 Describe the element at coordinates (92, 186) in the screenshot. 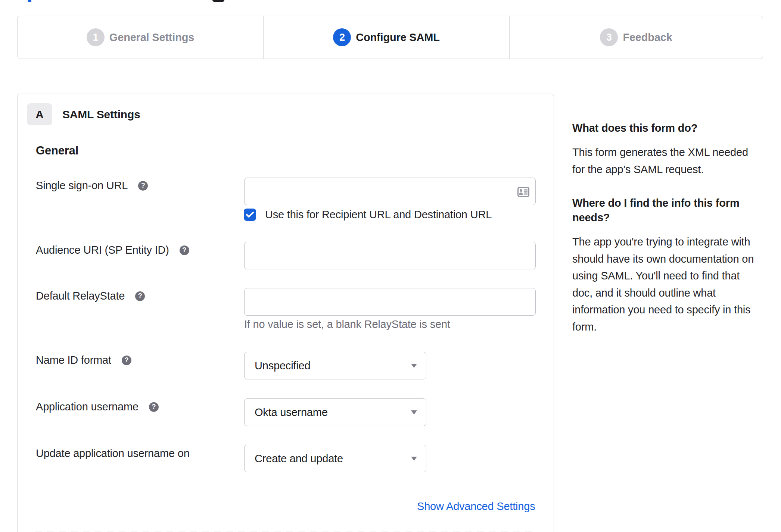

I see `sso-url-label-row: Single sign-on URL ?` at that location.